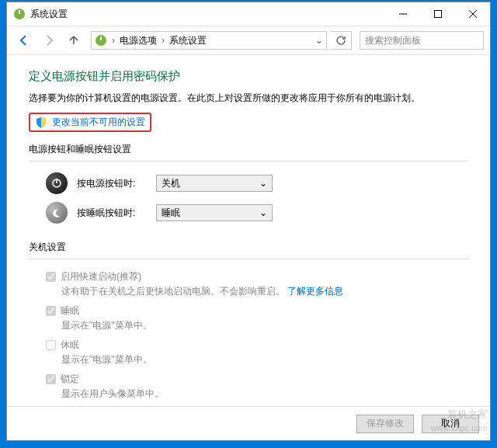 This screenshot has height=448, width=497. Describe the element at coordinates (257, 379) in the screenshot. I see `lock-checkbox: 锁定` at that location.